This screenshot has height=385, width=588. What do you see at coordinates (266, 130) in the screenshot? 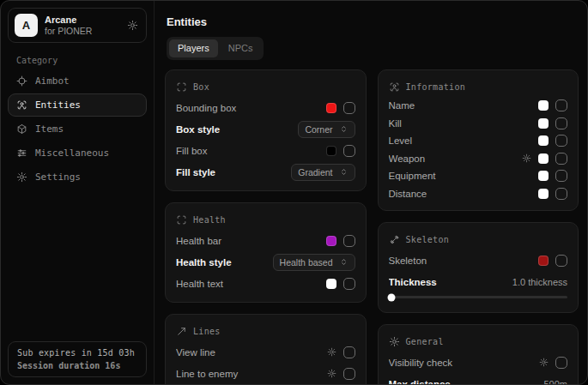
I see `card-box: BoxBounding boxBox styleCornerFill boxFi…` at bounding box center [266, 130].